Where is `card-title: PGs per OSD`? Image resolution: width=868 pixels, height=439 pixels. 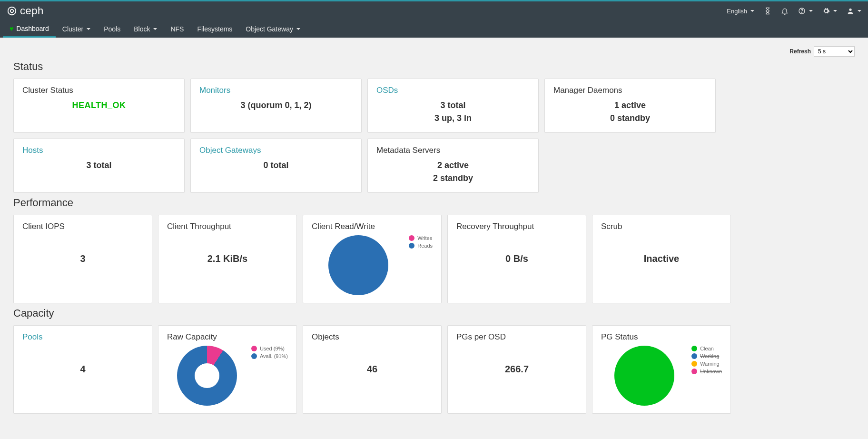 card-title: PGs per OSD is located at coordinates (517, 337).